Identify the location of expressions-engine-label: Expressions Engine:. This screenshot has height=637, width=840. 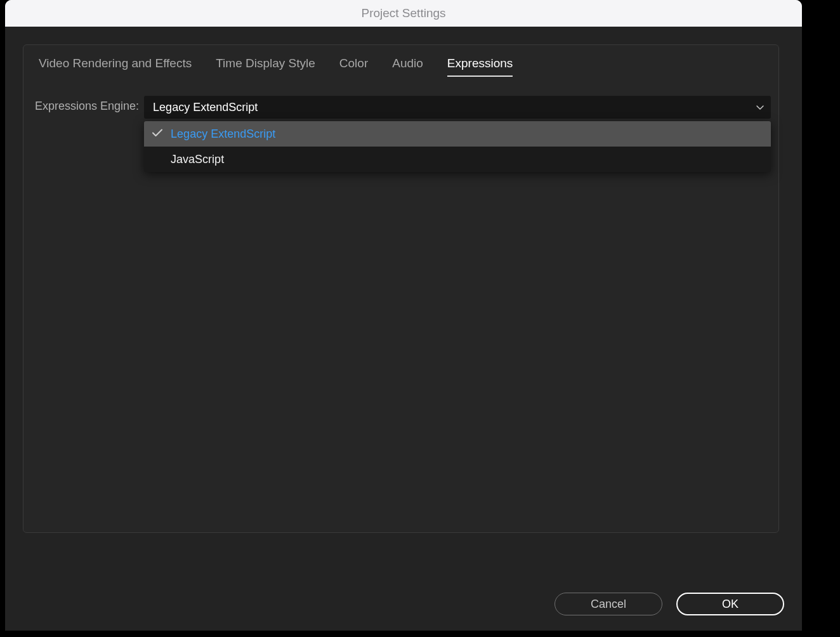
(87, 104).